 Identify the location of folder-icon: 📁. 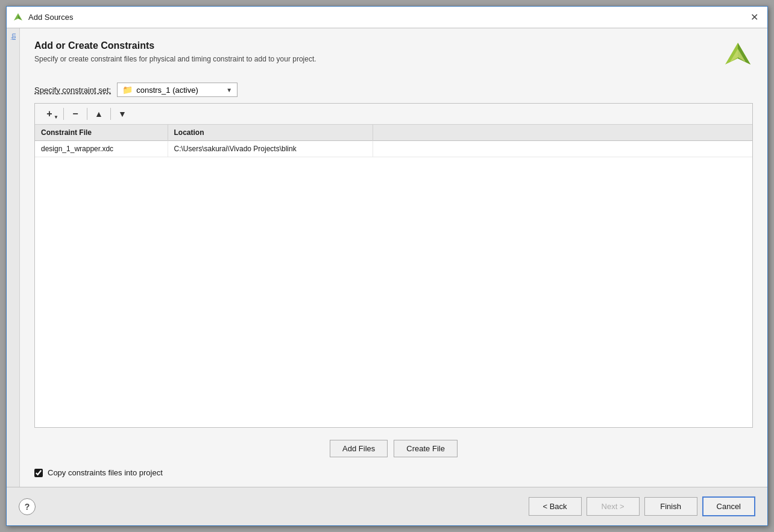
(128, 90).